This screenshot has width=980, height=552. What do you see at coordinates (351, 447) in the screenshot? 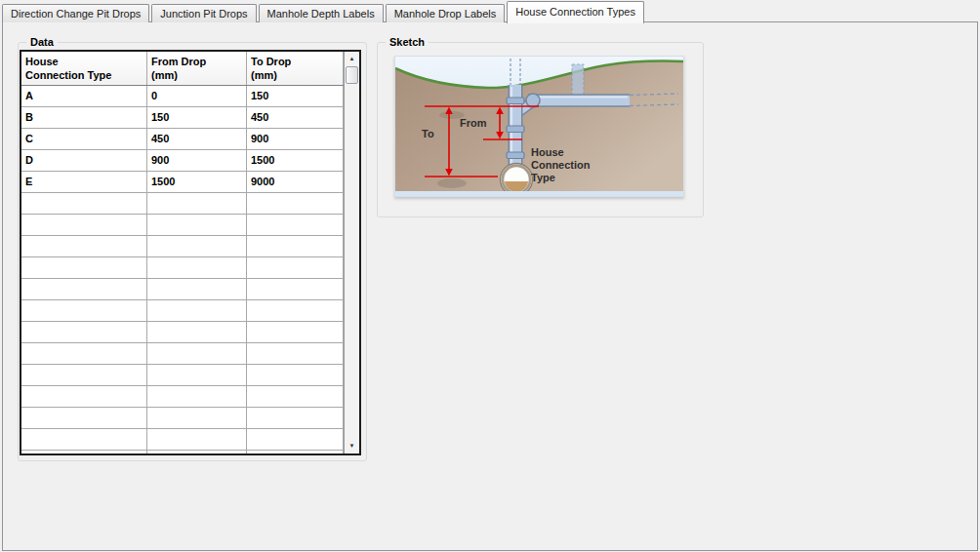
I see `scroll-down-icon: ▼` at bounding box center [351, 447].